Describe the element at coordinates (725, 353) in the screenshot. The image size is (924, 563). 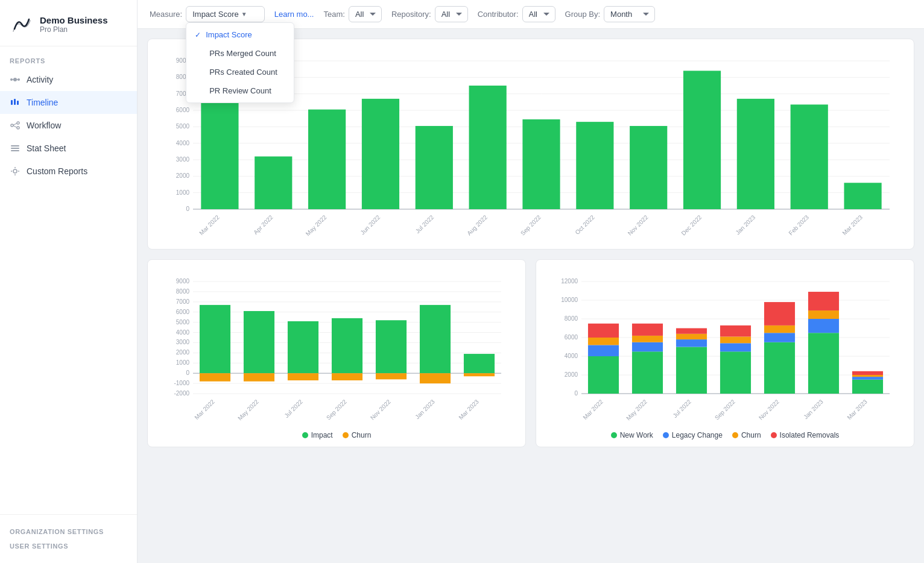
I see `bottom-right-card: New Work Legacy Change Churn Isolated Re…` at that location.